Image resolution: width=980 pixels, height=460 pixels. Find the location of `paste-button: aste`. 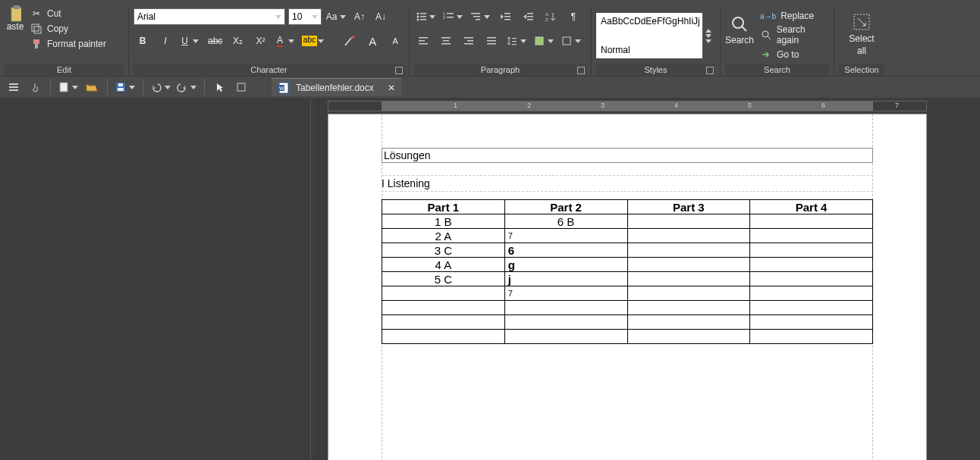

paste-button: aste is located at coordinates (15, 29).